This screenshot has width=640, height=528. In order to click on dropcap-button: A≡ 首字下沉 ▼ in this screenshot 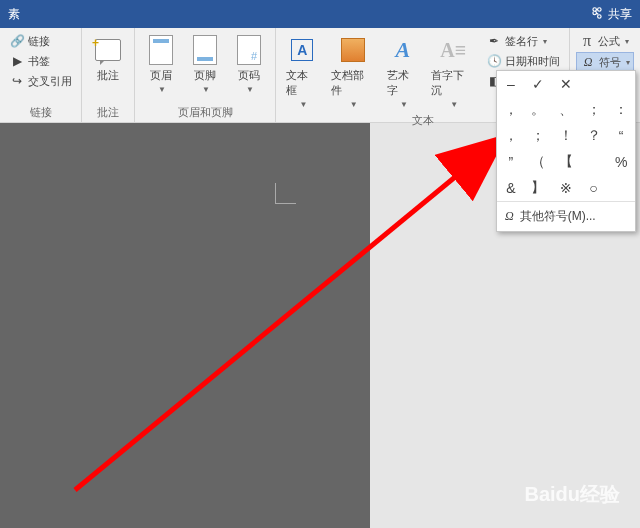, I will do `click(453, 72)`.